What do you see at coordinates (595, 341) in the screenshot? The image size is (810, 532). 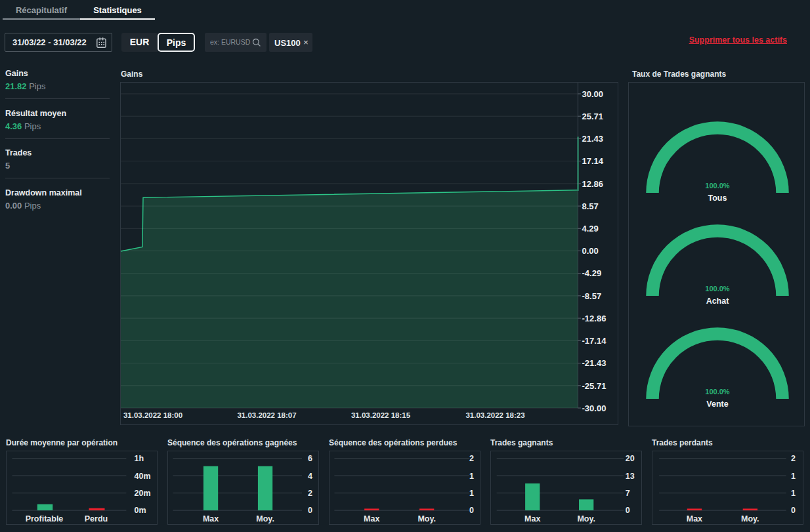 I see `svg-text: -17.14` at bounding box center [595, 341].